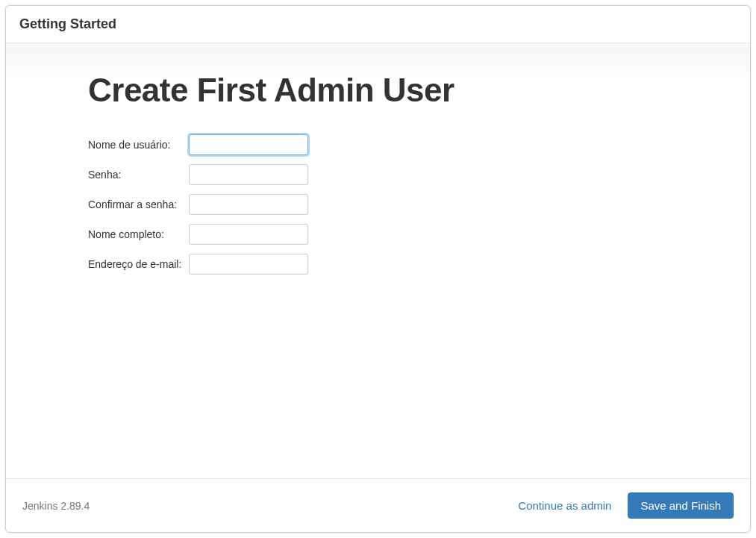  Describe the element at coordinates (199, 264) in the screenshot. I see `form-row-email: Endereço de e-mail:` at that location.